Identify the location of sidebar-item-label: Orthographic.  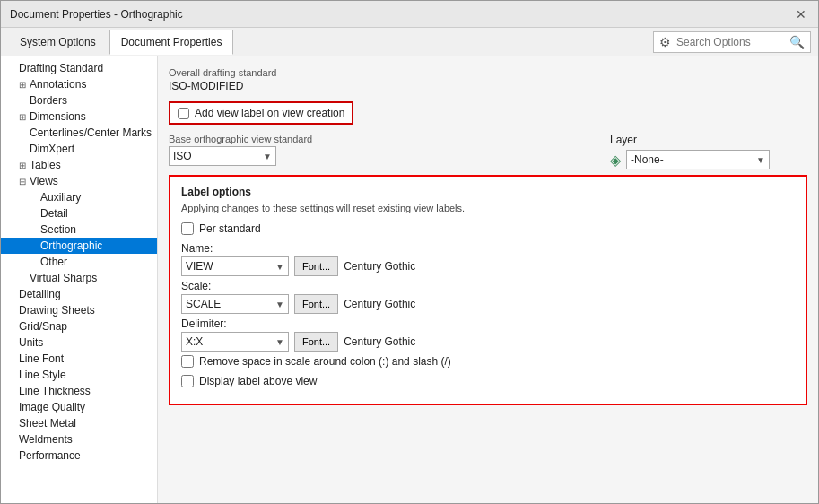
(72, 246).